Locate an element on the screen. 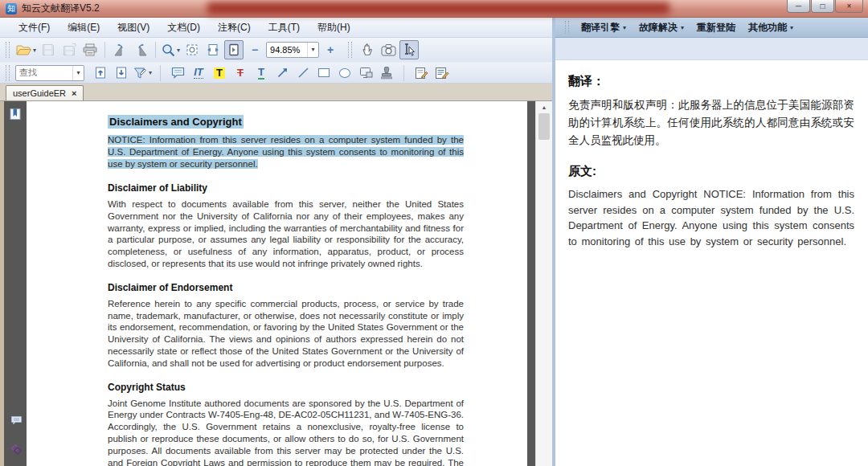 Image resolution: width=868 pixels, height=466 pixels. menu-annotate: 注释(C) is located at coordinates (235, 27).